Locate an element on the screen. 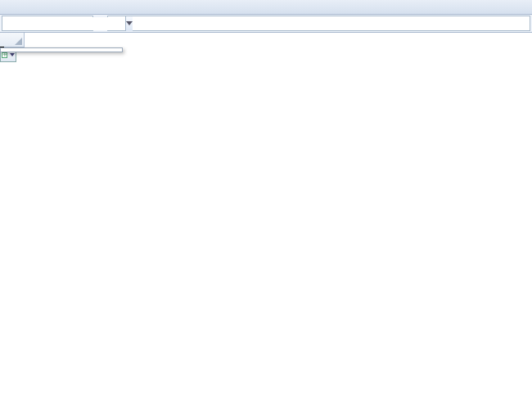  autofill-icon is located at coordinates (5, 56).